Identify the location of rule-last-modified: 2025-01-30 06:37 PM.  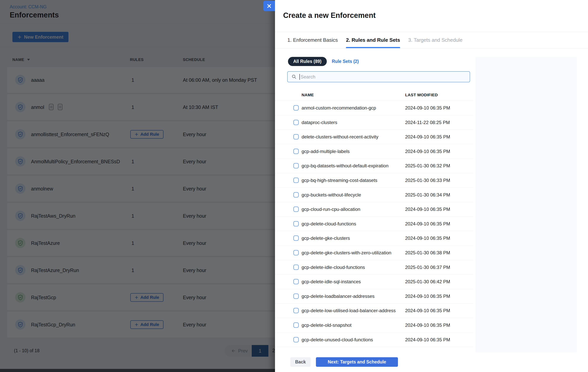
(428, 267).